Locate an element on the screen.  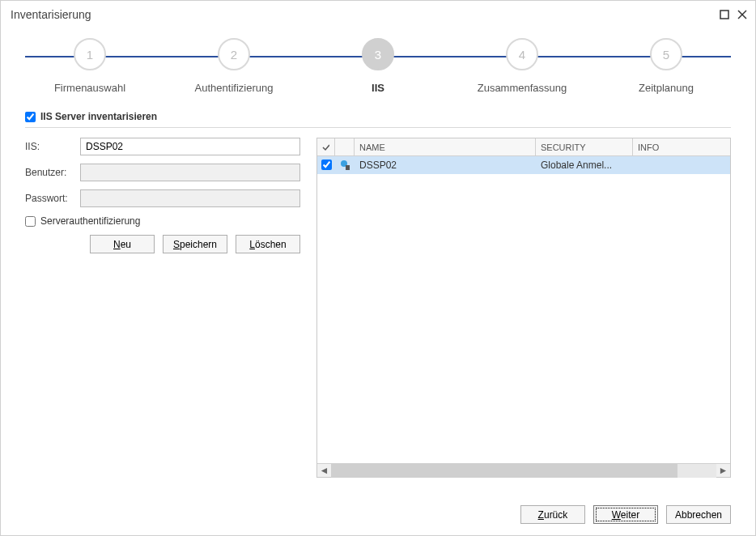
header-name: NAME is located at coordinates (445, 147).